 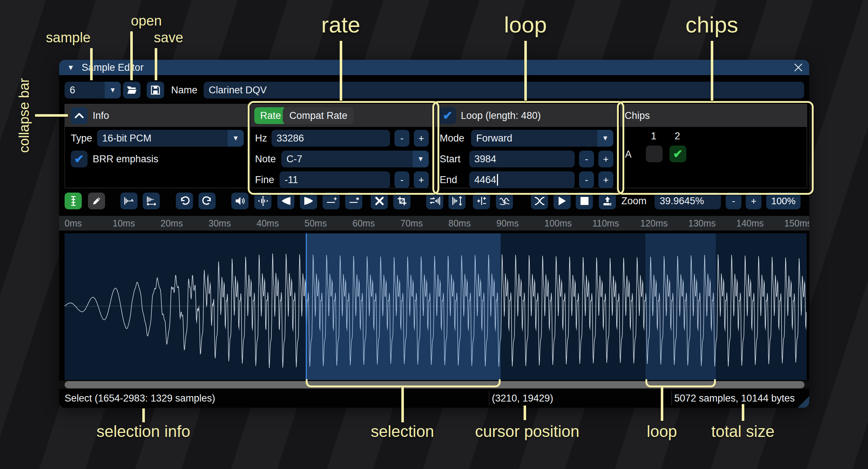 What do you see at coordinates (457, 201) in the screenshot?
I see `invert-button` at bounding box center [457, 201].